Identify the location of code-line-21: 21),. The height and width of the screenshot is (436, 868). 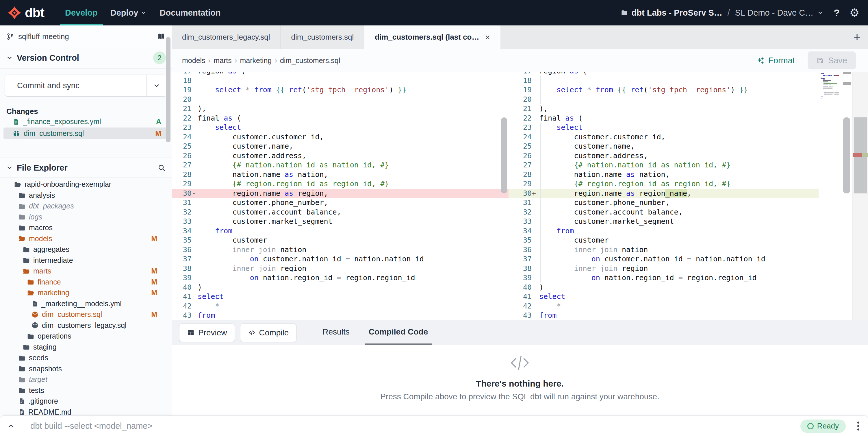
(340, 109).